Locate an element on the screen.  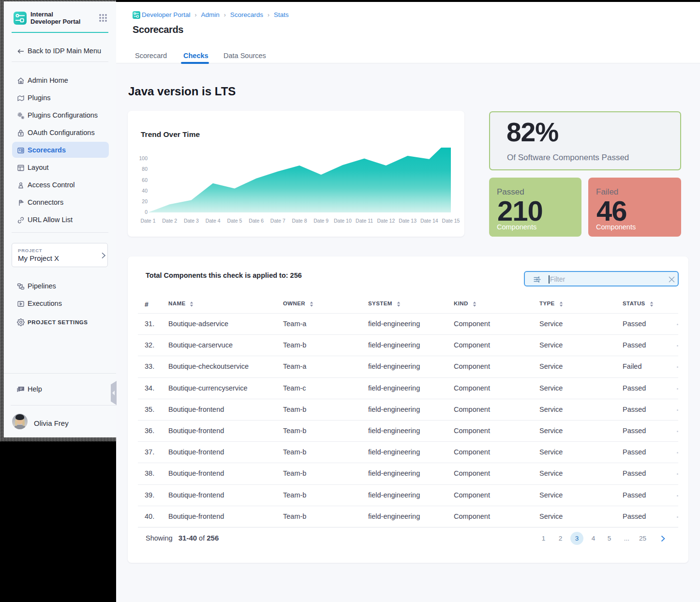
svg-text: 40 is located at coordinates (145, 191).